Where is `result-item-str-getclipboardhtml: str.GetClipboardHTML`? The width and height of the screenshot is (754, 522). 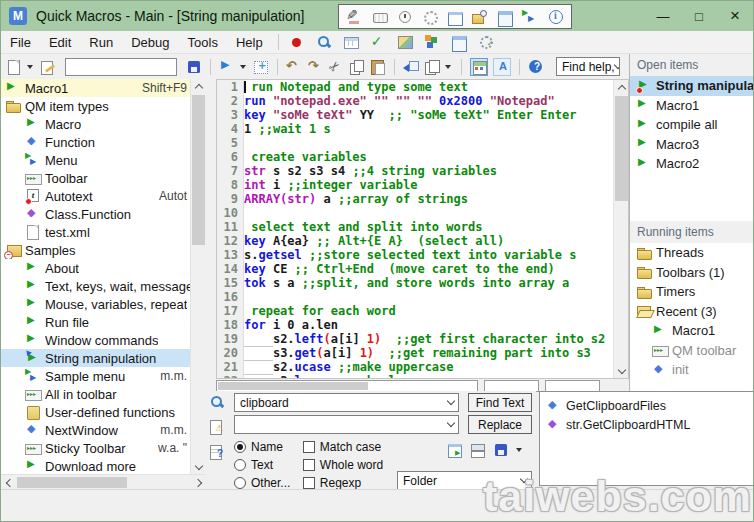 result-item-str-getclipboardhtml: str.GetClipboardHTML is located at coordinates (647, 424).